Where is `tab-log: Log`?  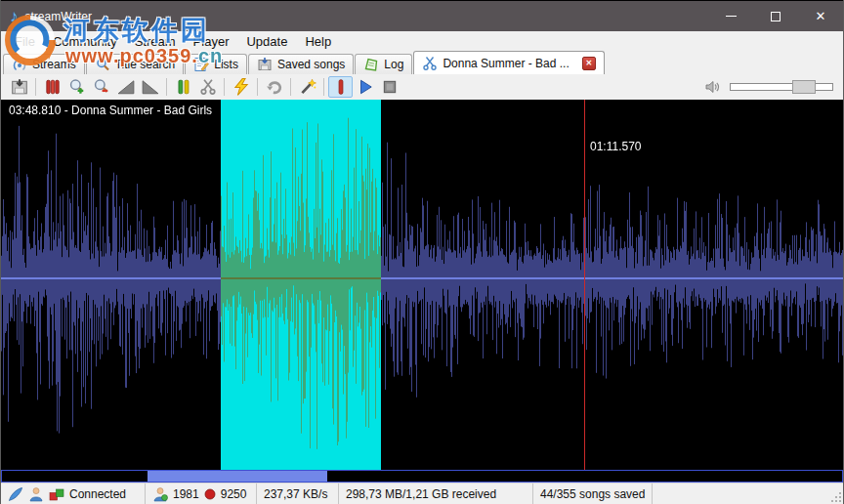 tab-log: Log is located at coordinates (383, 64).